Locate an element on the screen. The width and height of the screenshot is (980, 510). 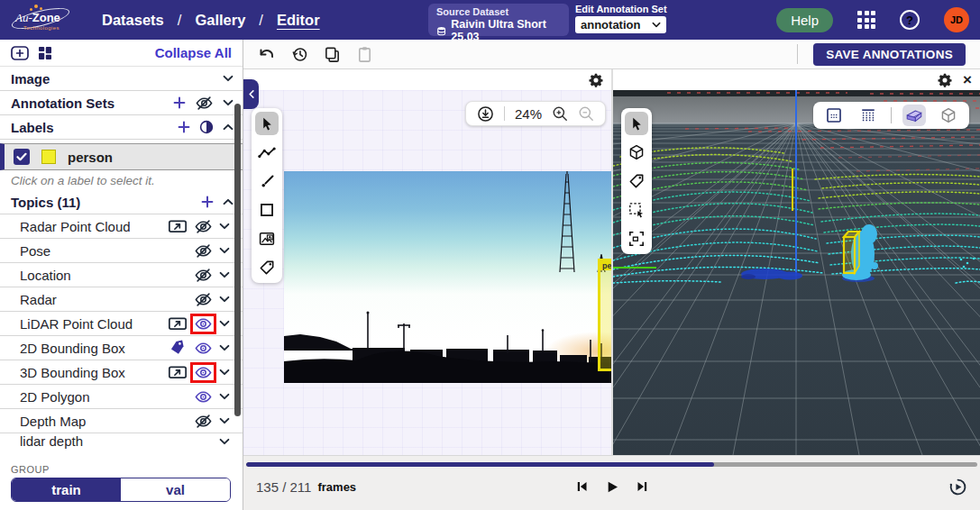
nav-gallery: Gallery is located at coordinates (220, 20).